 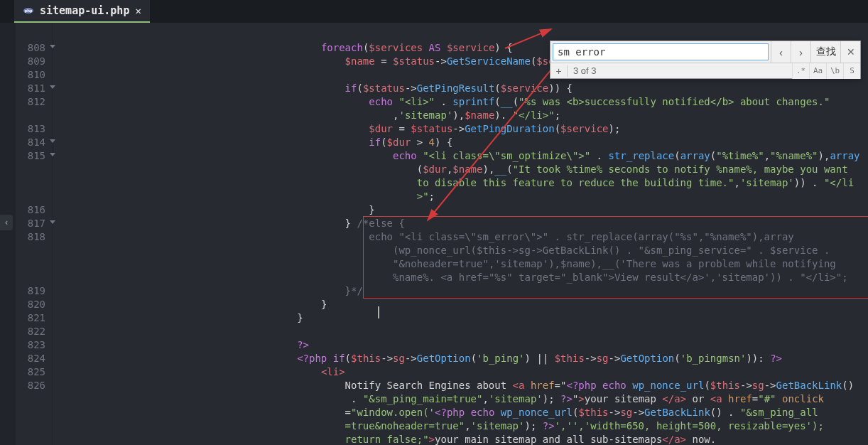 What do you see at coordinates (34, 63) in the screenshot?
I see `line-number: 809` at bounding box center [34, 63].